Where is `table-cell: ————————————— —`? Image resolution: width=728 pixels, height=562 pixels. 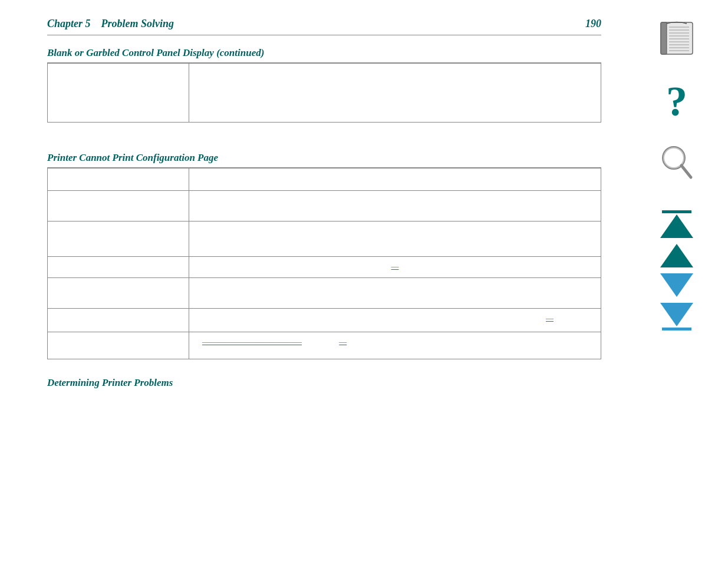
table-cell: ————————————— — is located at coordinates (395, 346).